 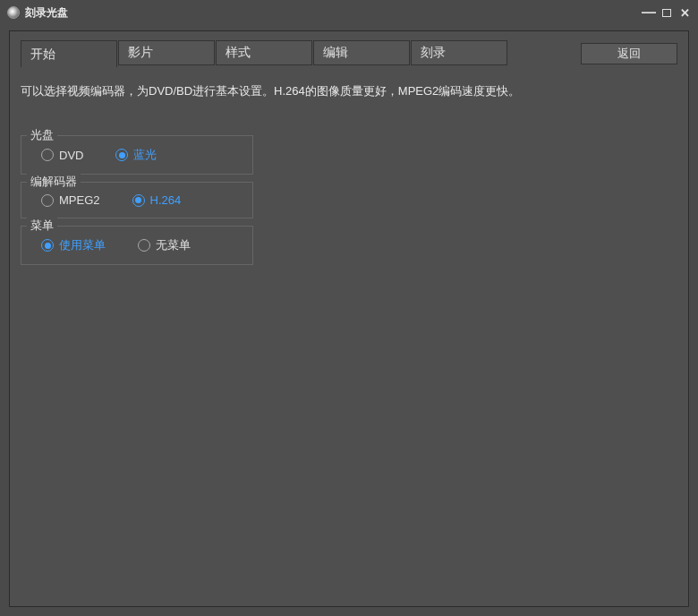 What do you see at coordinates (459, 53) in the screenshot?
I see `tab-burn: 刻录` at bounding box center [459, 53].